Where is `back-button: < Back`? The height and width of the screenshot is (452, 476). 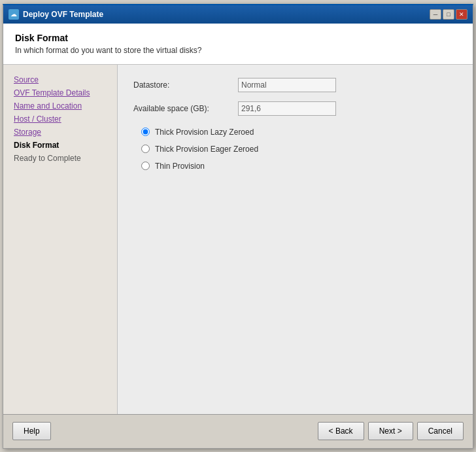 back-button: < Back is located at coordinates (341, 431).